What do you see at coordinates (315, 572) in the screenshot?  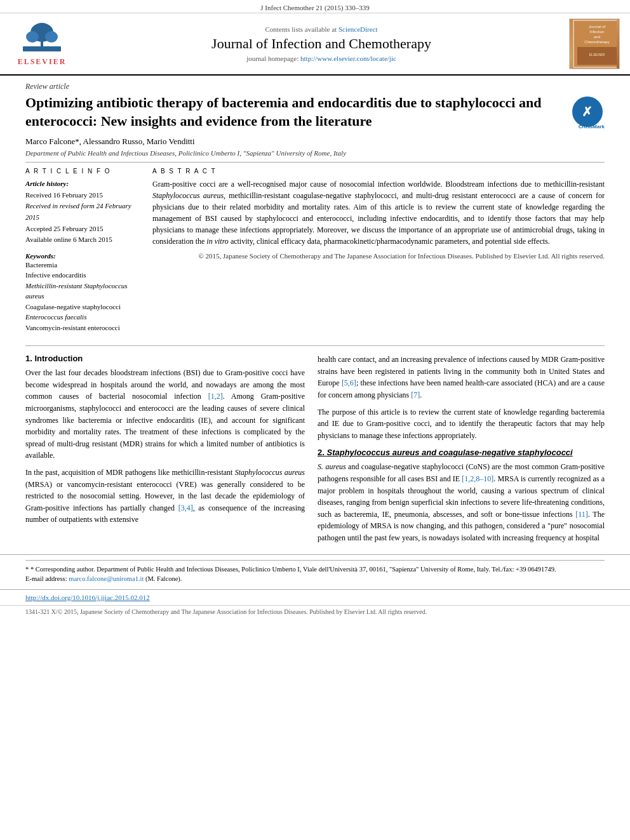 I see `footnotes: * * Corresponding author. Department of …` at bounding box center [315, 572].